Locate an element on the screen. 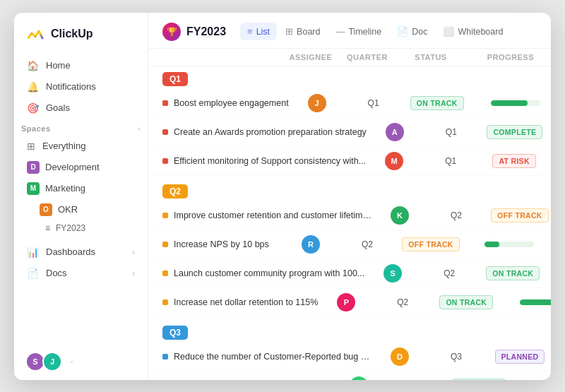  avatar-user2: J is located at coordinates (52, 362).